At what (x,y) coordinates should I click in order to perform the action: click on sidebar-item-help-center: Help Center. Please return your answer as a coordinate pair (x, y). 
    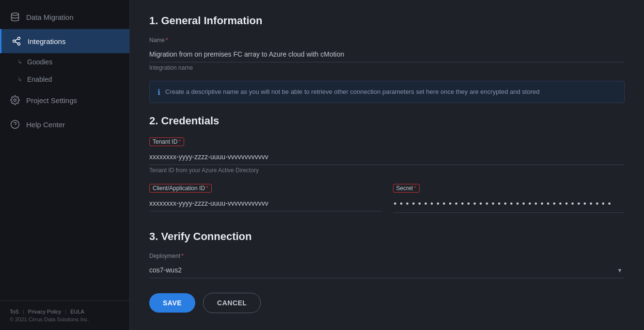
    Looking at the image, I should click on (65, 124).